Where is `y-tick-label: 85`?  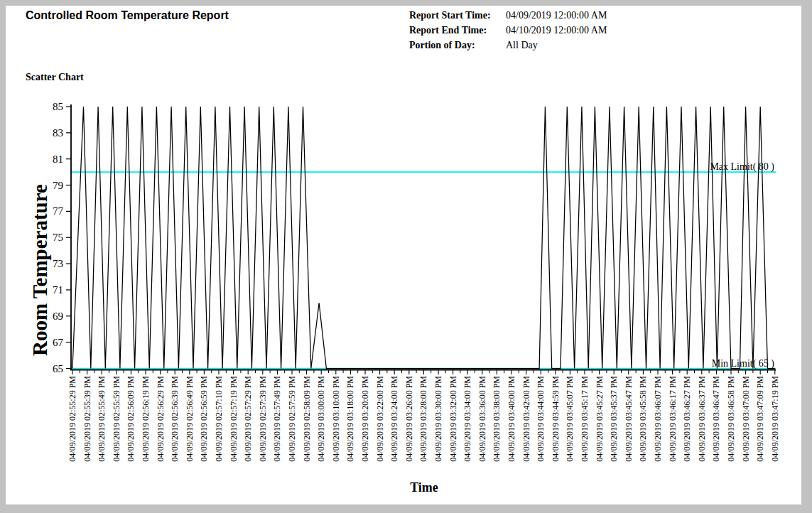 y-tick-label: 85 is located at coordinates (58, 107).